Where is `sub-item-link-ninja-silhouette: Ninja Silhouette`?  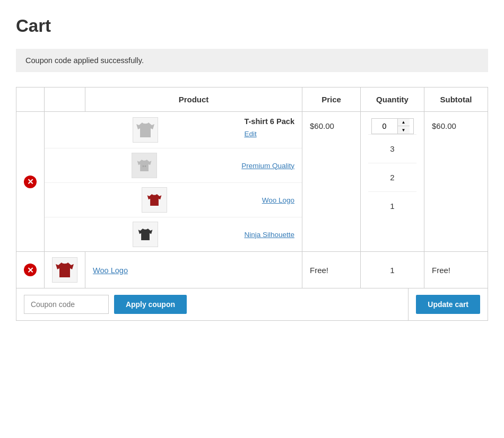
sub-item-link-ninja-silhouette: Ninja Silhouette is located at coordinates (270, 234).